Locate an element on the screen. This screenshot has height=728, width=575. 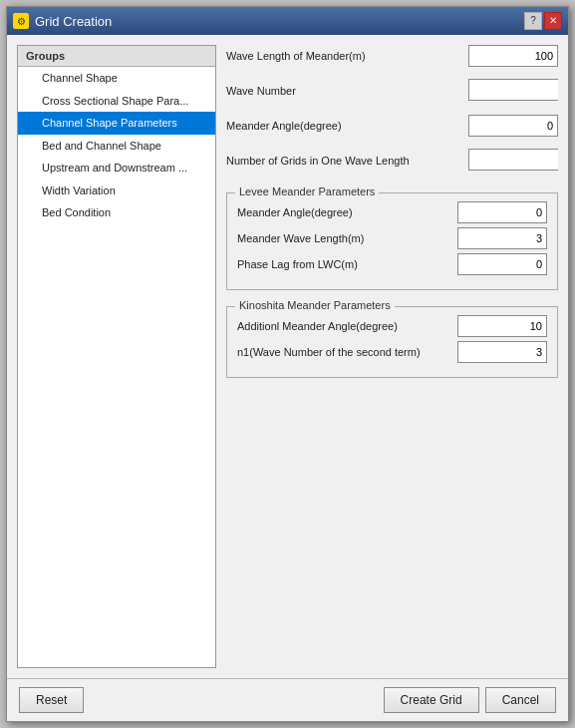
kinoshita-group-title: Kinoshita Meander Parameters is located at coordinates (315, 305).